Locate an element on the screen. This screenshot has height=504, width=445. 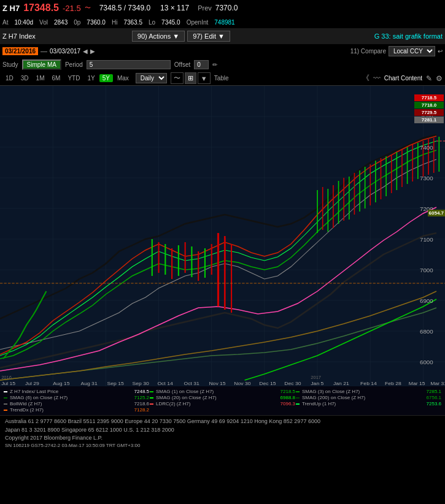
hi-label: Hi is located at coordinates (114, 22).